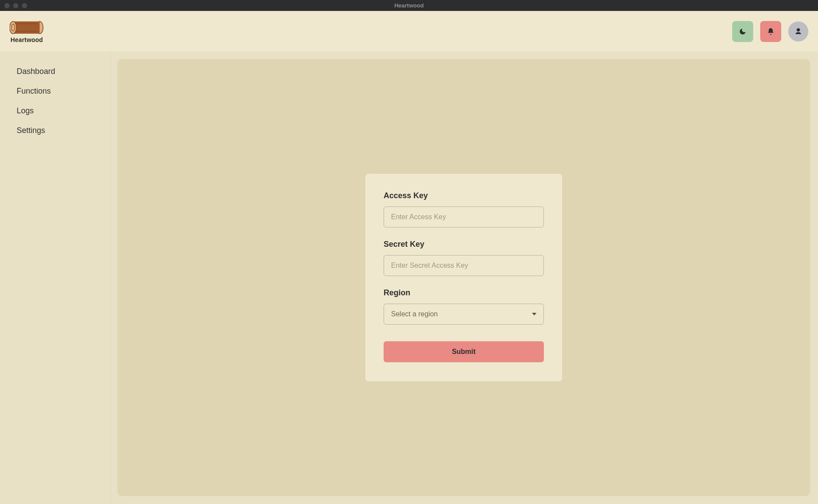  I want to click on window-close-dot, so click(7, 6).